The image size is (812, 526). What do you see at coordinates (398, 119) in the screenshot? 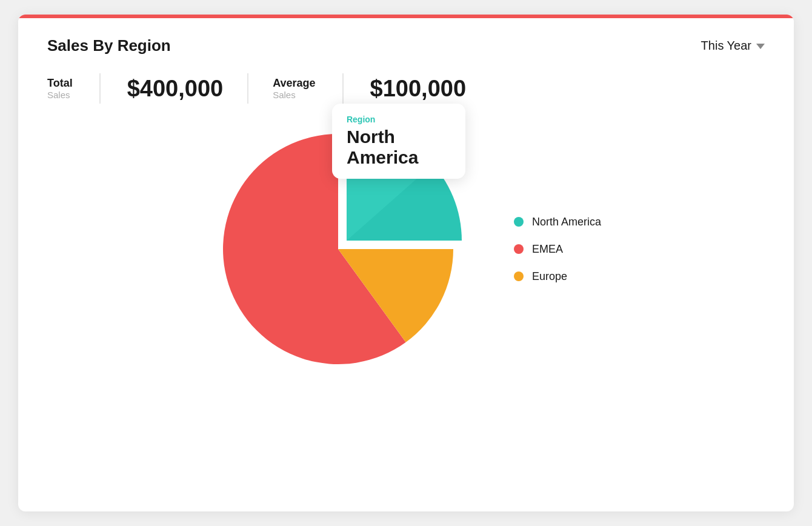
I see `tooltip-region-label: Region` at bounding box center [398, 119].